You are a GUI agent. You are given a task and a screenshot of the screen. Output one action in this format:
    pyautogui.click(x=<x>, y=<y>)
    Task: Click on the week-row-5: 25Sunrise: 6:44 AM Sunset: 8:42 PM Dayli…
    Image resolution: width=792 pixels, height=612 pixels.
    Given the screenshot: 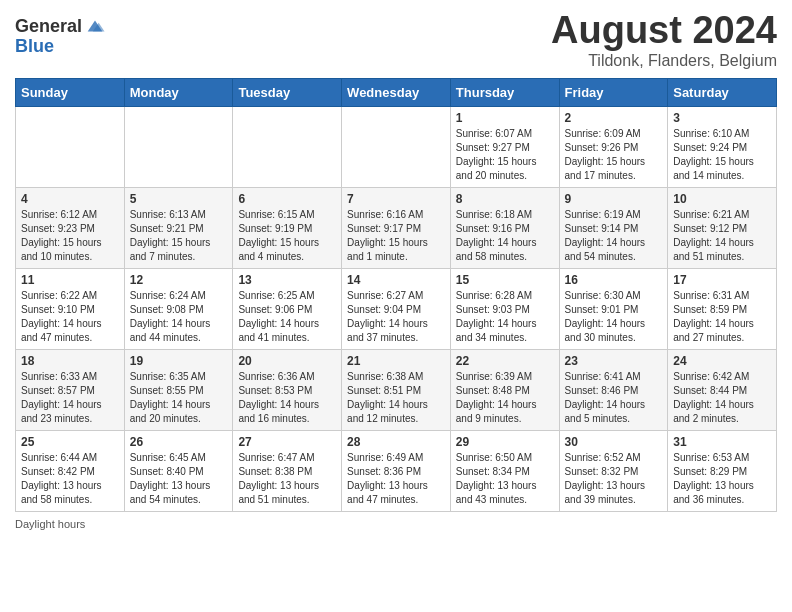 What is the action you would take?
    pyautogui.click(x=396, y=470)
    